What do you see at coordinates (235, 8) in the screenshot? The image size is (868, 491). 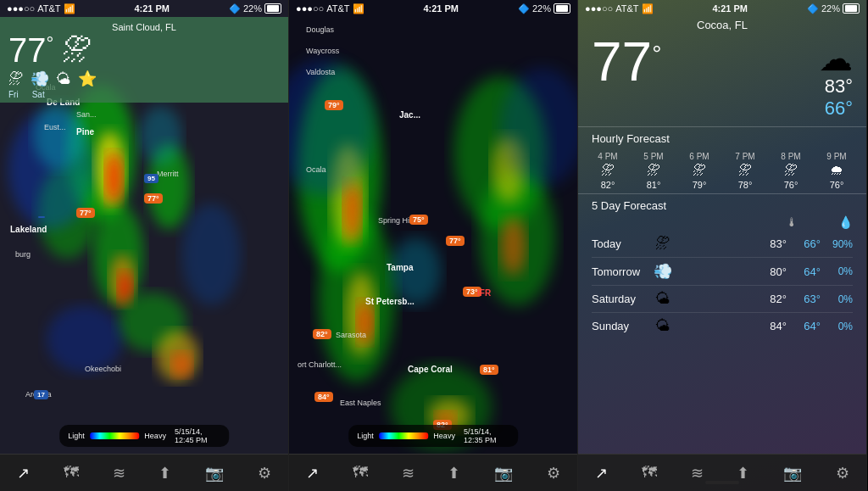 I see `bluetooth-icon: 🔷` at bounding box center [235, 8].